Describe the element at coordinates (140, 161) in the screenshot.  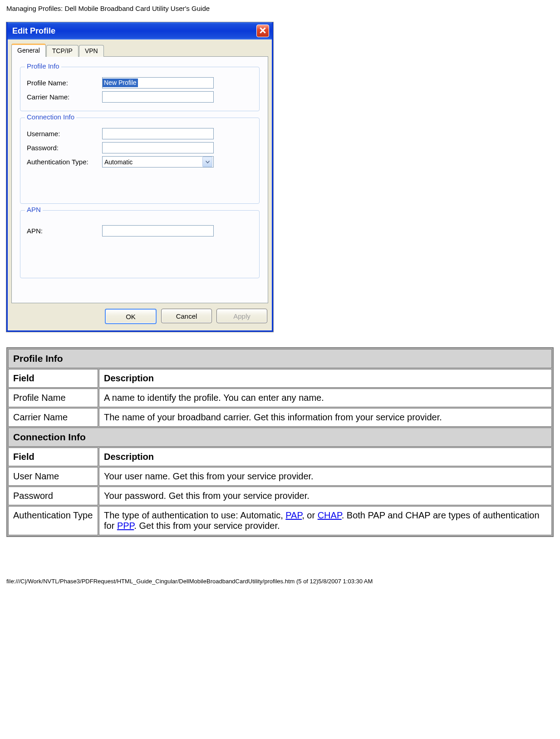
I see `group-connection-info: Connection Info Username: Password: Auth…` at that location.